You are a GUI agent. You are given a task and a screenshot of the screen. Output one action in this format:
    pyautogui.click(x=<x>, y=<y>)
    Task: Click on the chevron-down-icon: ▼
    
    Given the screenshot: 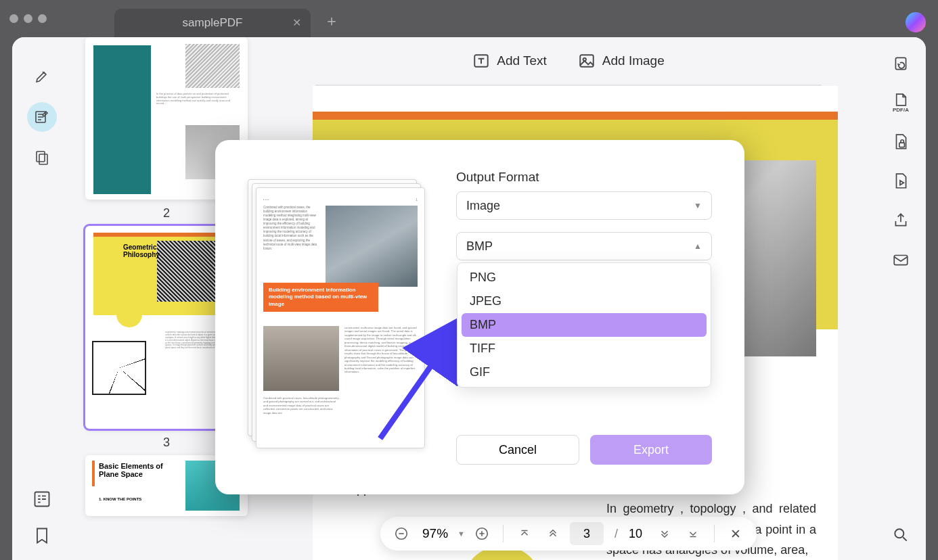 What is the action you would take?
    pyautogui.click(x=698, y=206)
    